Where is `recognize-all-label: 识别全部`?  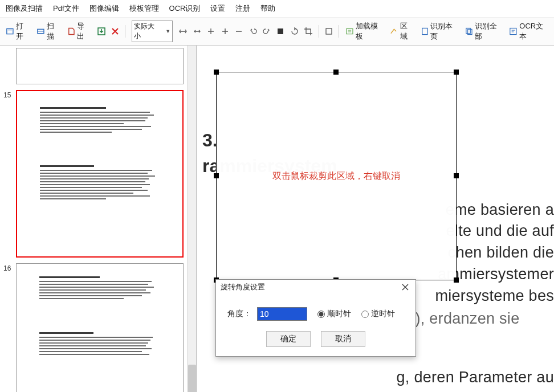 recognize-all-label: 识别全部 is located at coordinates (488, 31).